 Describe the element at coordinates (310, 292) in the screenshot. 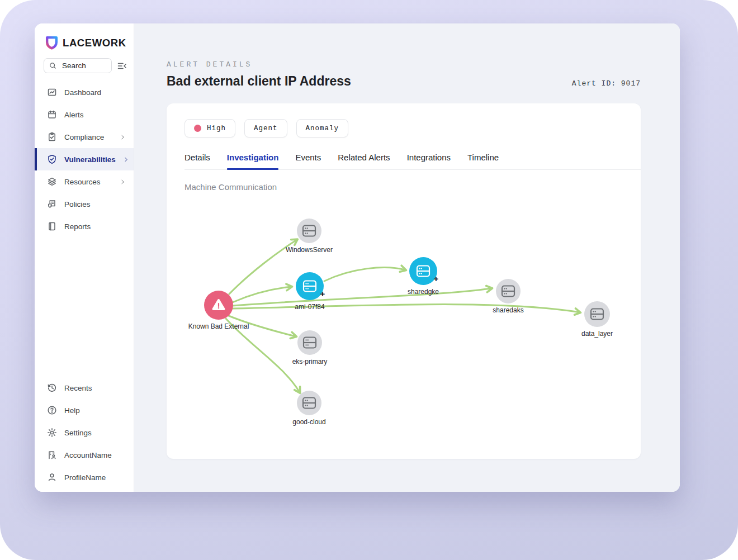

I see `node-ami-07f84: +ami-07f84` at that location.